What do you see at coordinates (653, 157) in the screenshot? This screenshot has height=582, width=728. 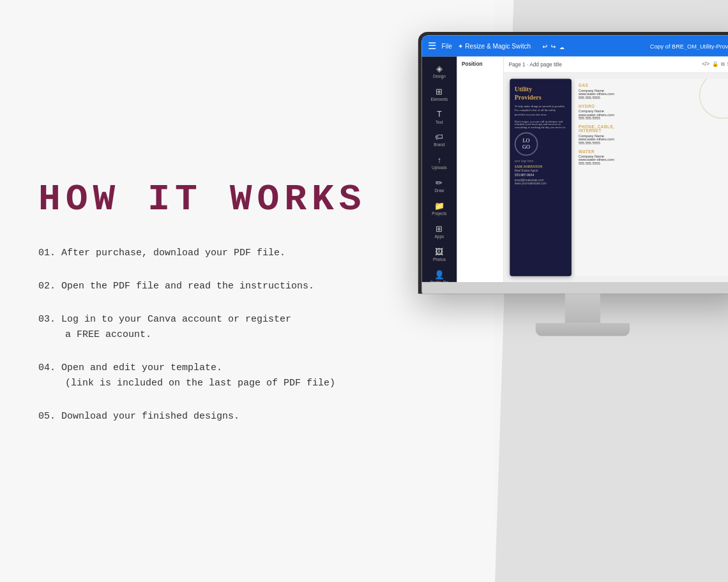 I see `utility-section-water: WATER Company Name www.water-others.com …` at bounding box center [653, 157].